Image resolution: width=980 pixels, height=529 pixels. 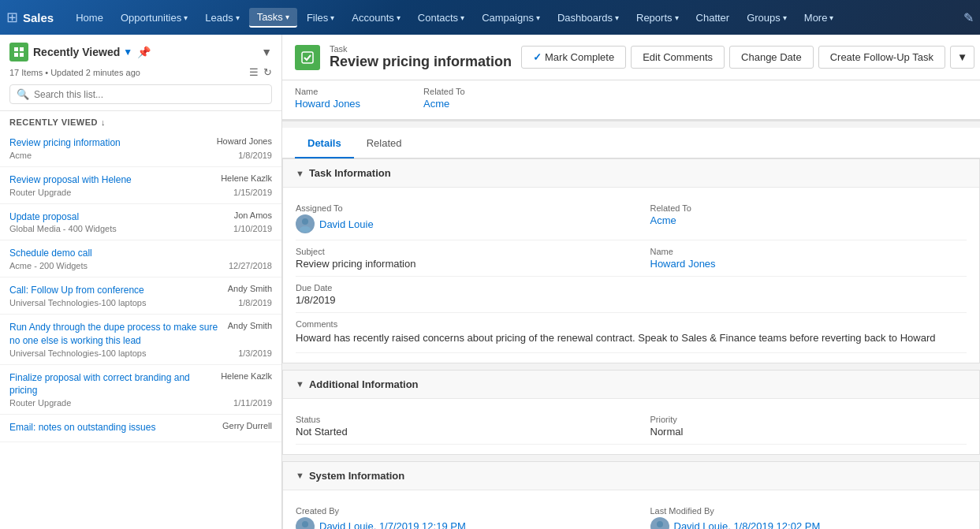 What do you see at coordinates (13, 17) in the screenshot?
I see `grid-icon: ⊞` at bounding box center [13, 17].